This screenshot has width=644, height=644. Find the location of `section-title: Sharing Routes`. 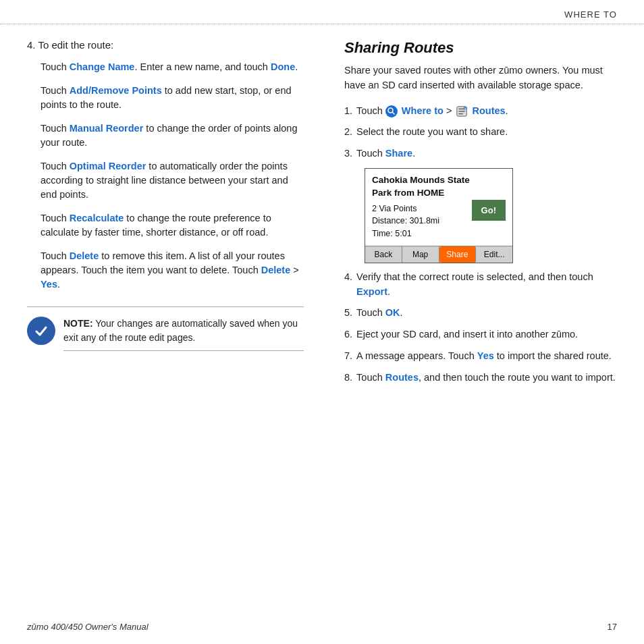

section-title: Sharing Routes is located at coordinates (481, 48).